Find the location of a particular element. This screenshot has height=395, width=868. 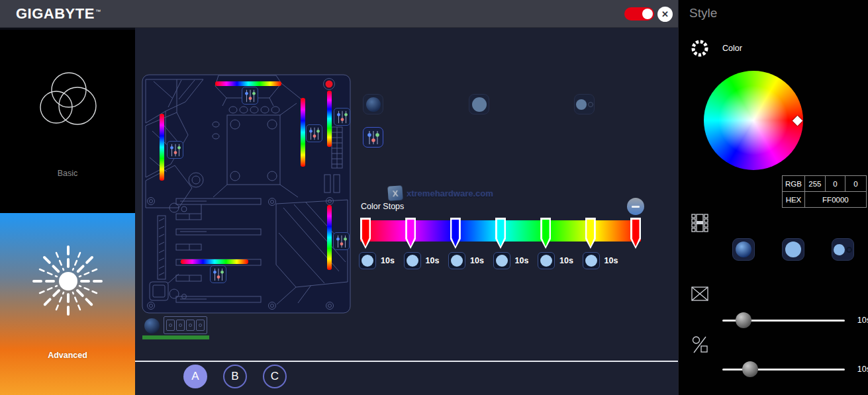

rgb-b-value: 0 is located at coordinates (855, 184).